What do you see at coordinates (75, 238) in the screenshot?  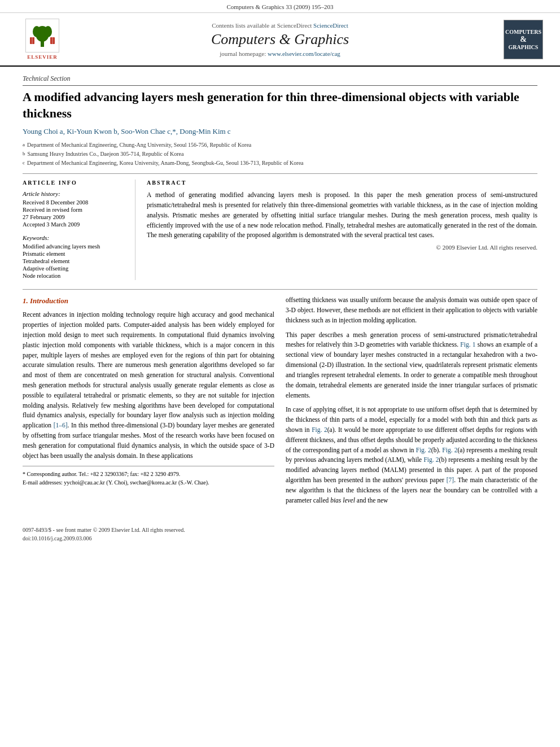 I see `keywords-title: Keywords:` at bounding box center [75, 238].